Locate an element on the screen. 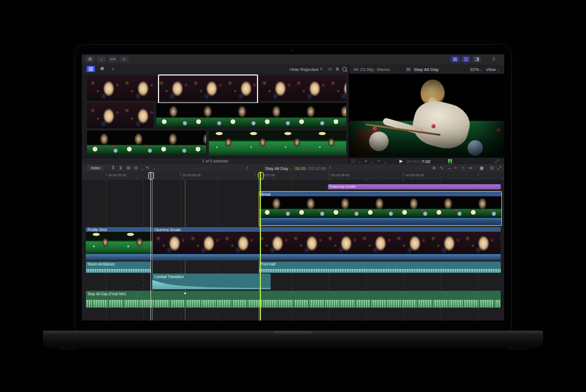 The height and width of the screenshot is (392, 586). task-complete-icon: ✓ is located at coordinates (124, 60).